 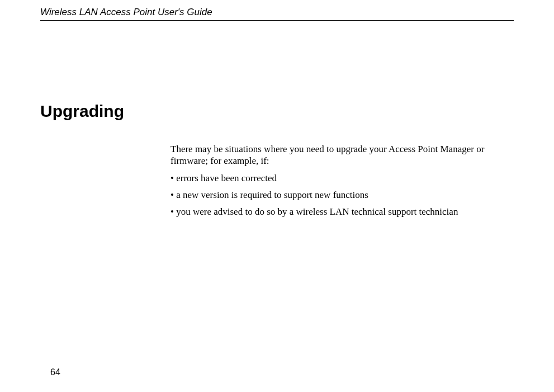 I want to click on bullet-item: • a new version is required to support n…, so click(x=342, y=195).